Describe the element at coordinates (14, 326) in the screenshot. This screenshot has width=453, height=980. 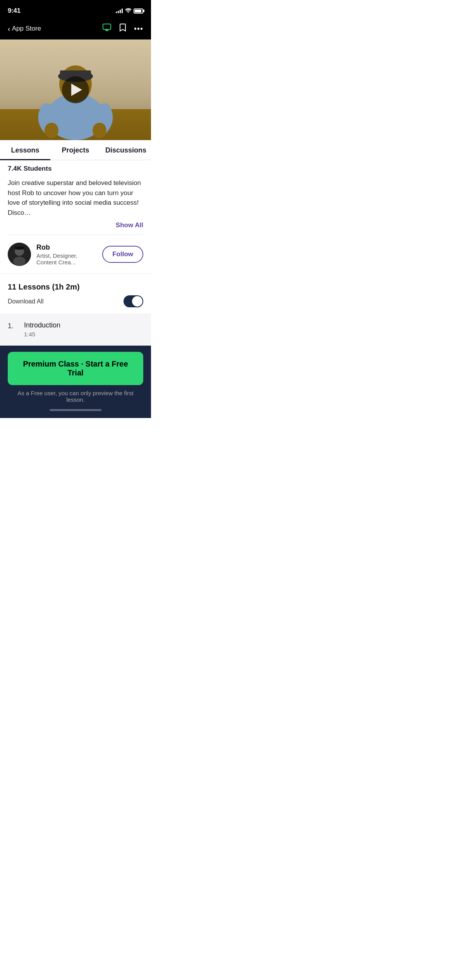
I see `lesson-number: 1.` at that location.